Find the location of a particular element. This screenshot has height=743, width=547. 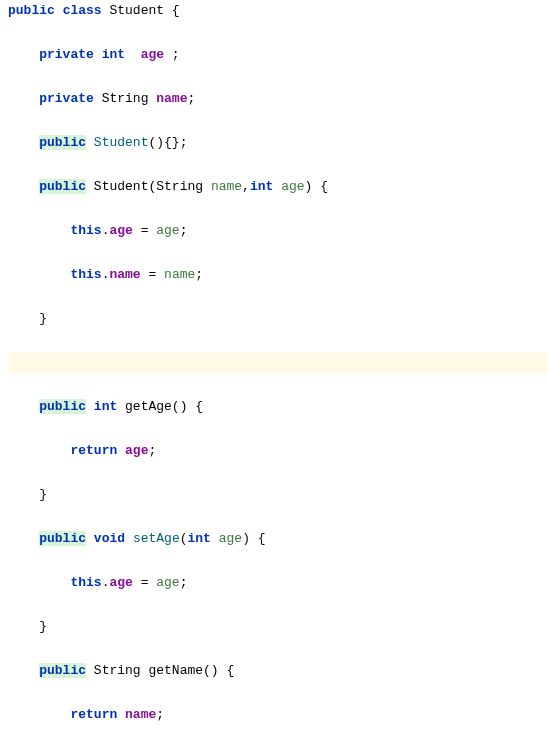

code-token: setAge is located at coordinates (156, 538).